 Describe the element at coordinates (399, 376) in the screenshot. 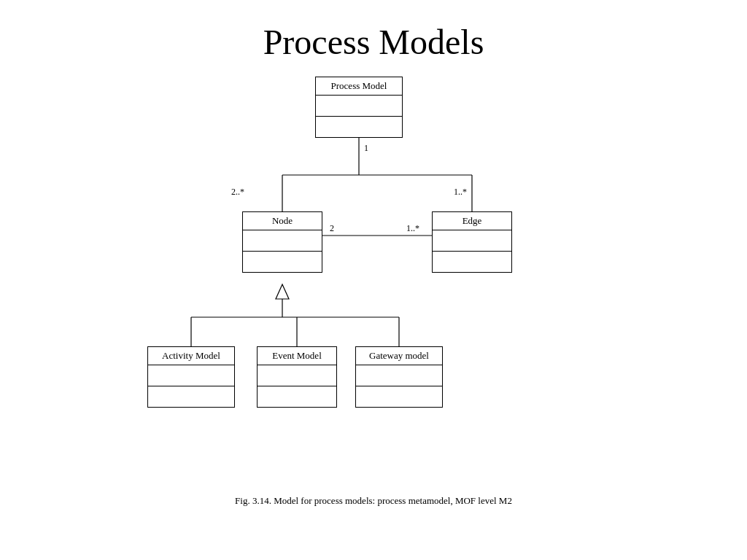

I see `gateway-model-attr` at that location.